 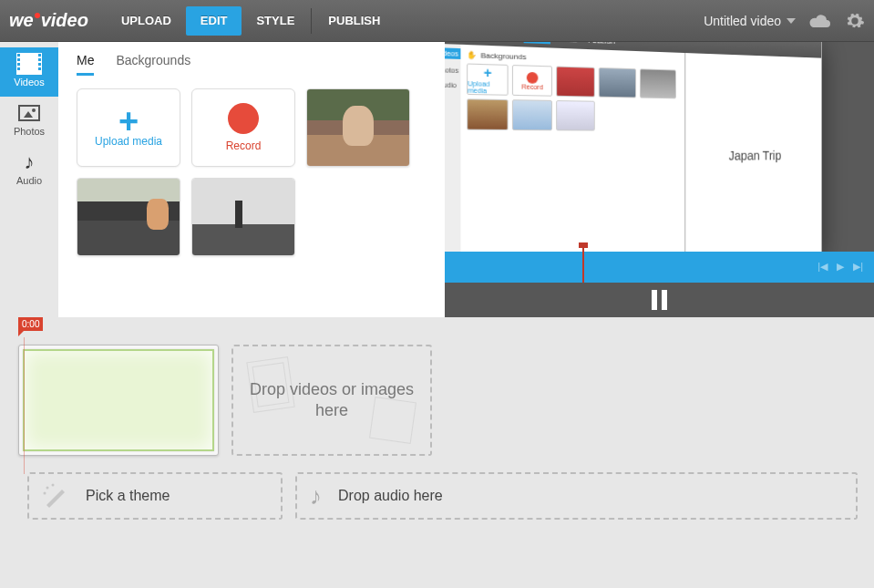 I want to click on music-note-icon: ♪, so click(x=315, y=496).